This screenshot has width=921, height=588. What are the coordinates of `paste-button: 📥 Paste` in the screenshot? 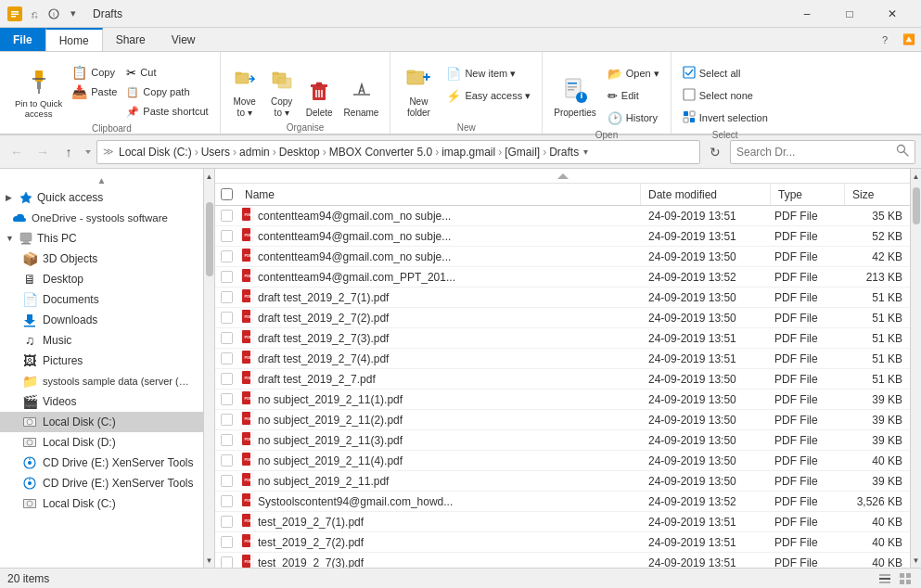 It's located at (95, 92).